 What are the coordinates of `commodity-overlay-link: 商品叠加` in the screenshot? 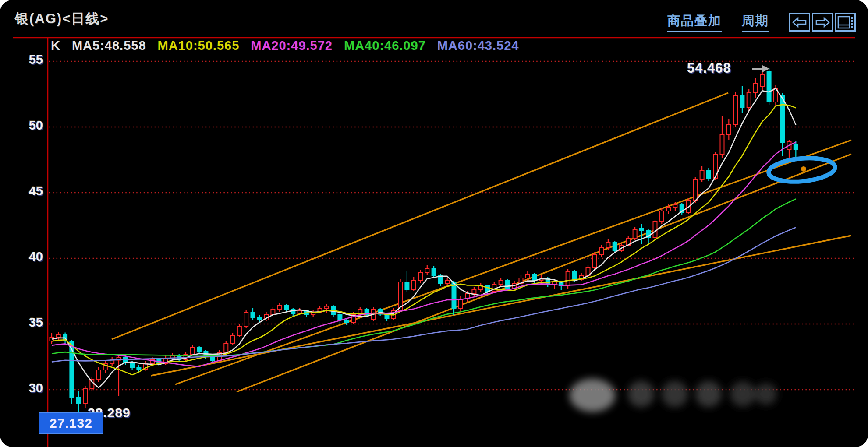 It's located at (694, 22).